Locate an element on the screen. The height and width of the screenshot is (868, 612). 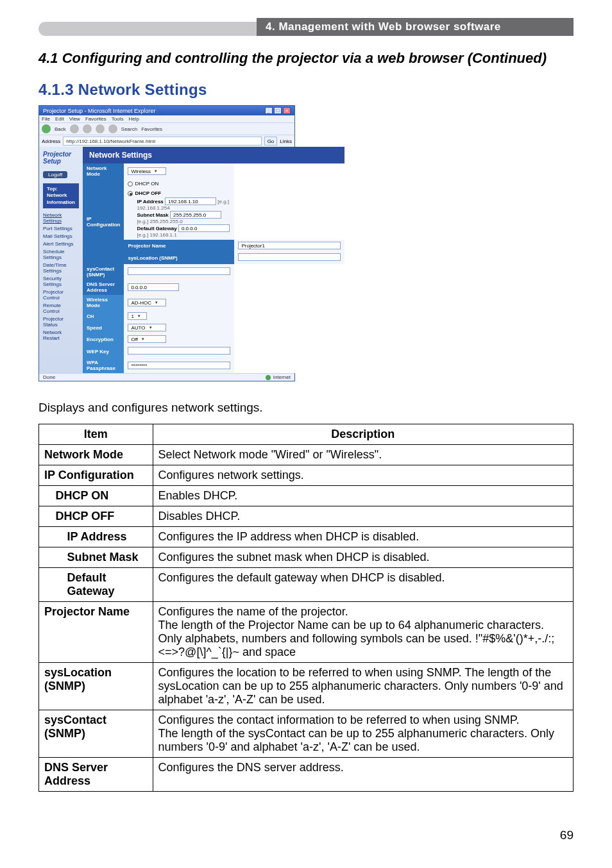
cell-dns-desc: Configures the DNS server address. is located at coordinates (363, 774).